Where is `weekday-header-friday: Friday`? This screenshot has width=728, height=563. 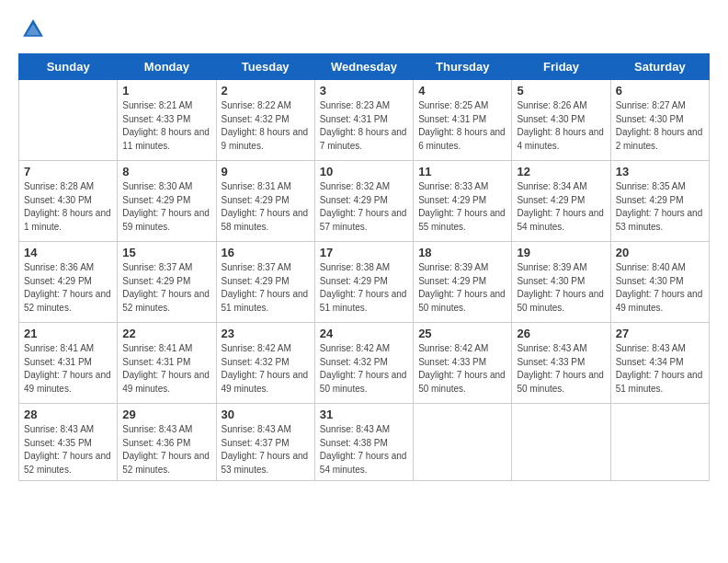 weekday-header-friday: Friday is located at coordinates (561, 67).